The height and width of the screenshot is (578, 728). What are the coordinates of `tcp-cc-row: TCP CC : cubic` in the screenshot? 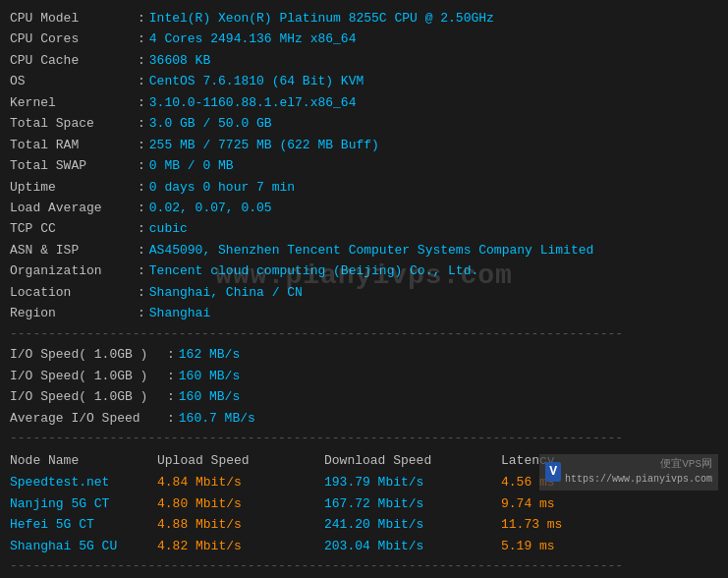 It's located at (364, 228).